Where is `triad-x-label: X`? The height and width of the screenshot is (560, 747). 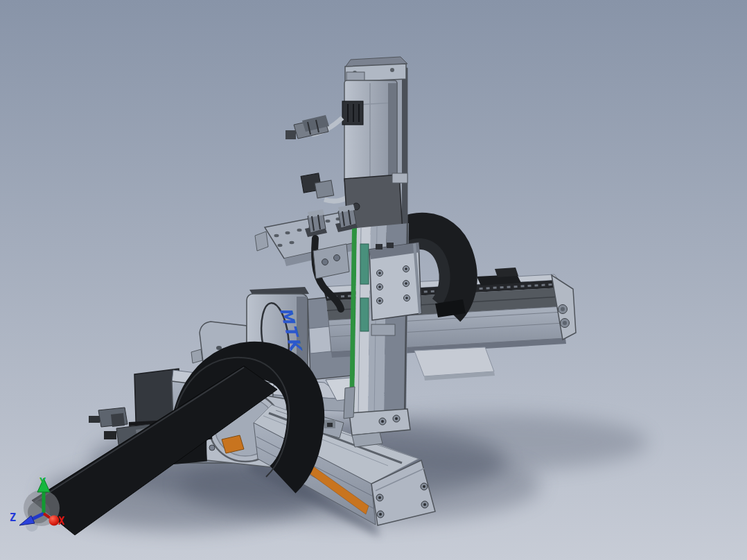 triad-x-label: X is located at coordinates (61, 521).